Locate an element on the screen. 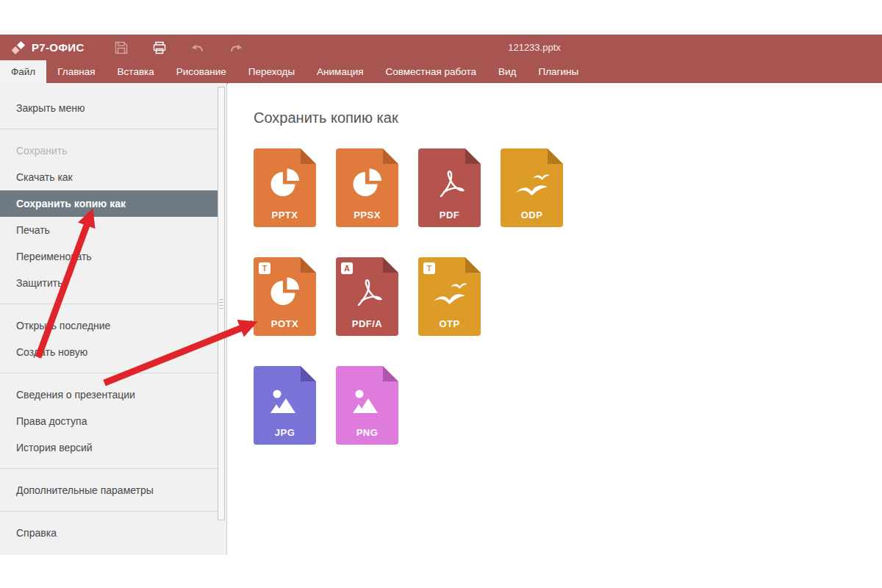 The image size is (882, 588). format-label: PPTX is located at coordinates (285, 215).